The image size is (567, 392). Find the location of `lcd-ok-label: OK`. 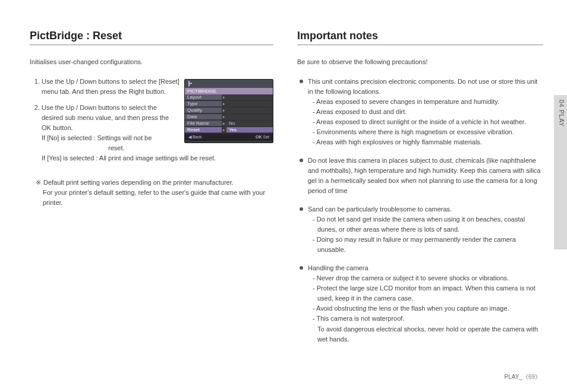

lcd-ok-label: OK is located at coordinates (259, 137).